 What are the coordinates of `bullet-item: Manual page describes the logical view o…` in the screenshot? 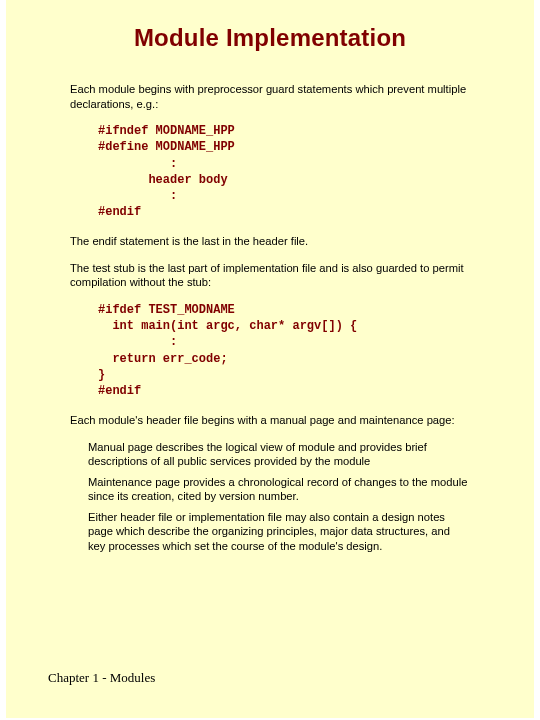 It's located at (279, 454).